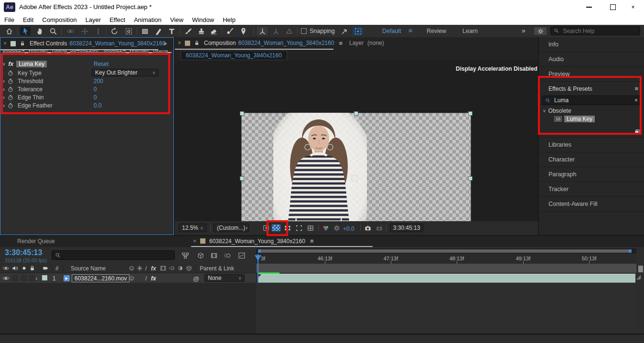 Image resolution: width=644 pixels, height=343 pixels. I want to click on pickwhip-icon: @, so click(196, 279).